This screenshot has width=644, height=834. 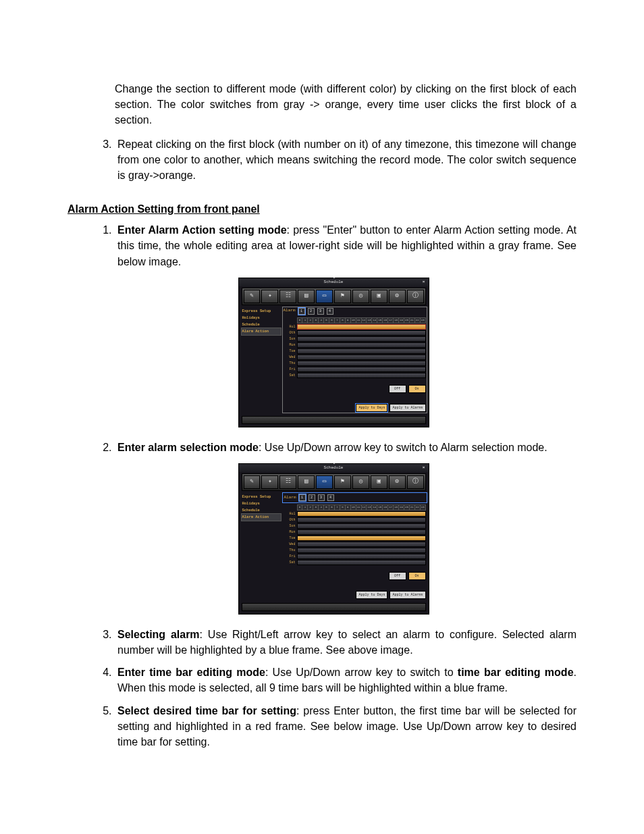 I want to click on sidebar: Express Setup Holidays Schedule Alarm Ac…, so click(x=261, y=360).